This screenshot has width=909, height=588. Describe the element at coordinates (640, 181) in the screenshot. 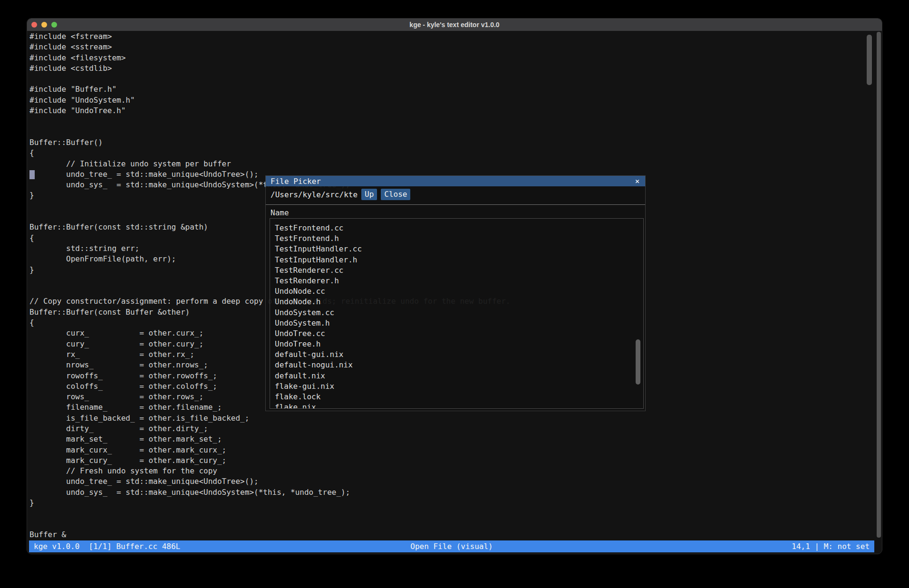

I see `close-icon: ✕` at that location.